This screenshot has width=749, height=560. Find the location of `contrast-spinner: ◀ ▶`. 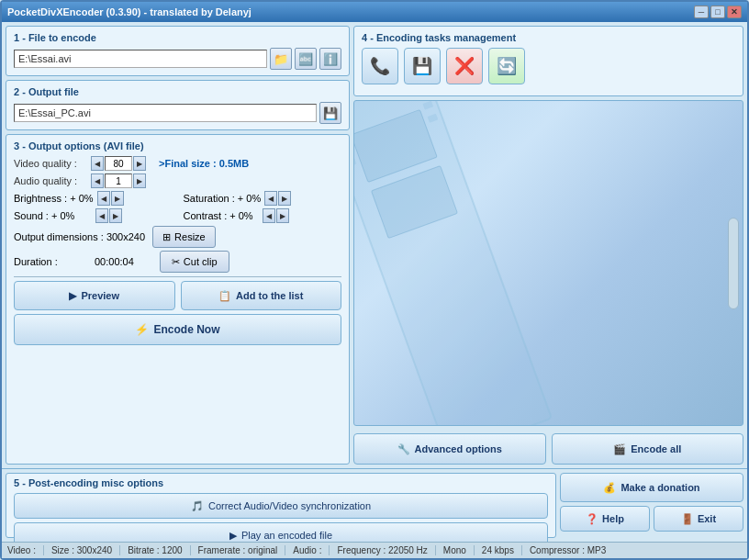

contrast-spinner: ◀ ▶ is located at coordinates (275, 216).